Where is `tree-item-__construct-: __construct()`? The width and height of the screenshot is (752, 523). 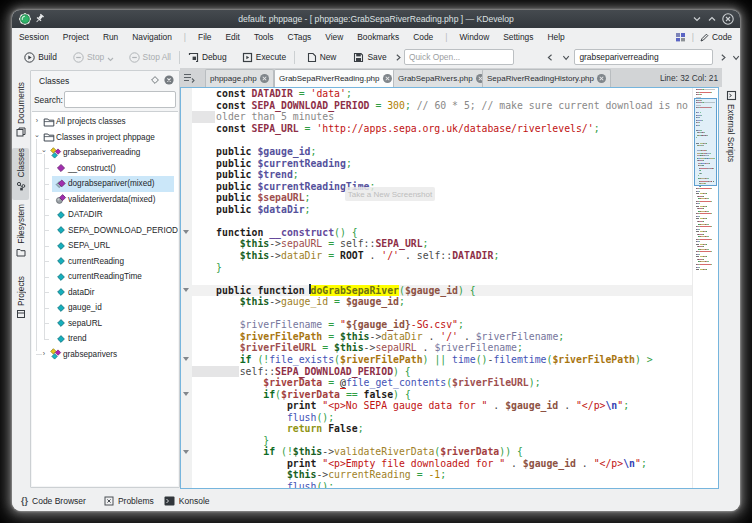 tree-item-__construct-: __construct() is located at coordinates (105, 169).